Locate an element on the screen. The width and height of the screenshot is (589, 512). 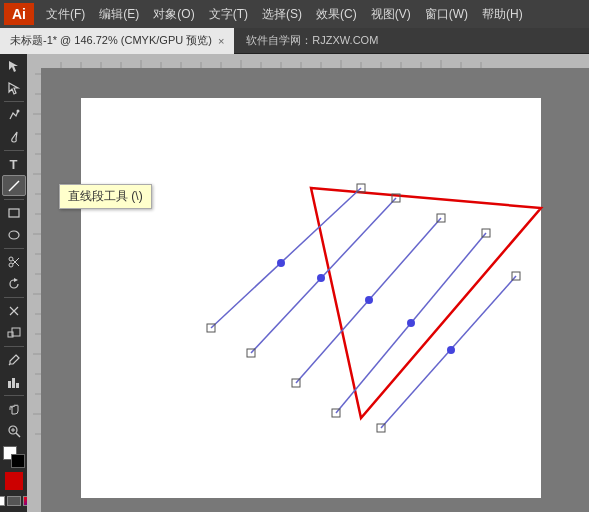
pen-tool is located at coordinates (14, 116).